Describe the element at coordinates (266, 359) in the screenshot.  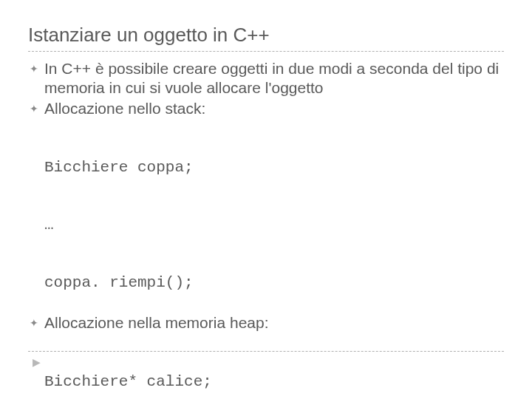
I see `slide-footer: ▶` at that location.